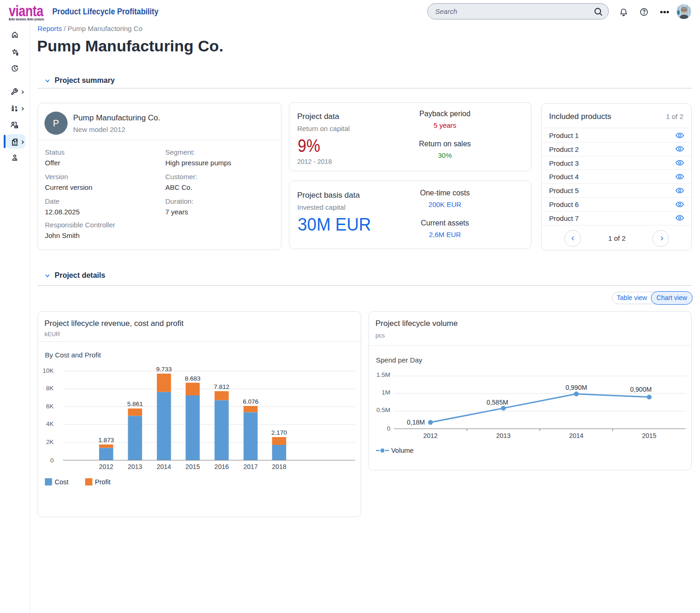 The image size is (700, 613). Describe the element at coordinates (416, 422) in the screenshot. I see `svg-text: 0,18M` at that location.